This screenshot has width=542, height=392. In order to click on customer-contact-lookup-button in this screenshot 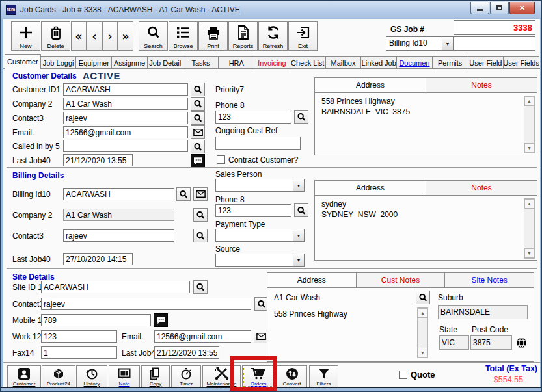, I will do `click(198, 118)`.